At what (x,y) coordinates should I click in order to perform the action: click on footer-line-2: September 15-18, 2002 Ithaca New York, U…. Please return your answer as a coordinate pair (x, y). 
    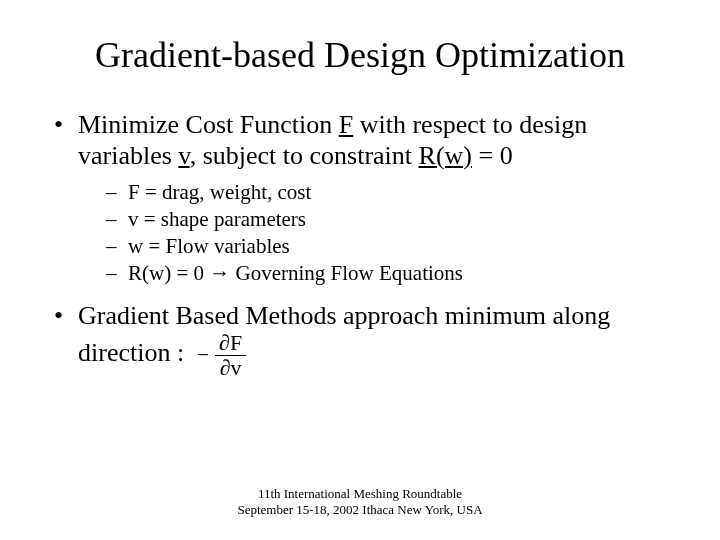
    Looking at the image, I should click on (360, 510).